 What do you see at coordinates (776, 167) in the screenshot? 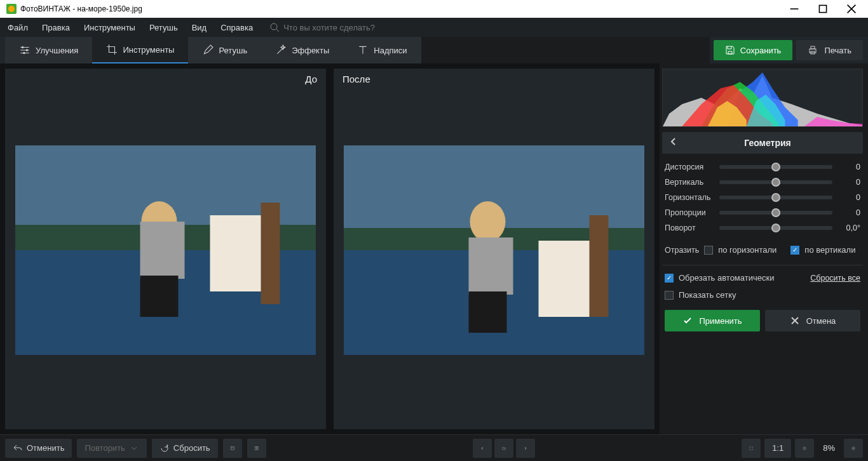
I see `slider-distortion-track` at bounding box center [776, 167].